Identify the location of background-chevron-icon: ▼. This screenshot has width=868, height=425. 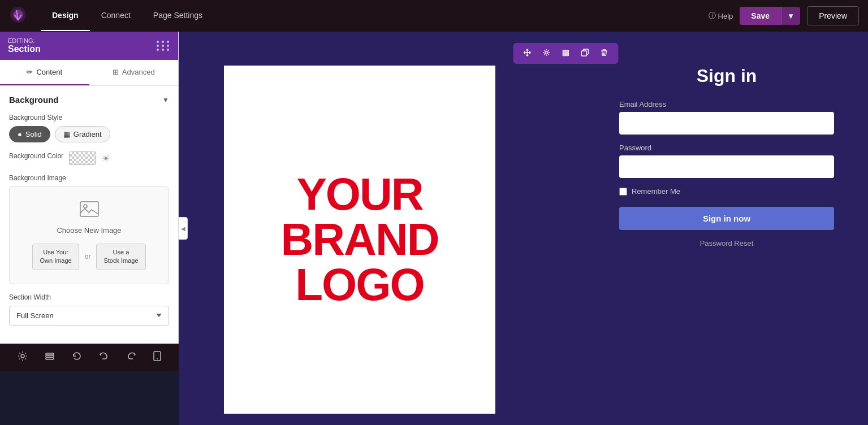
(166, 100).